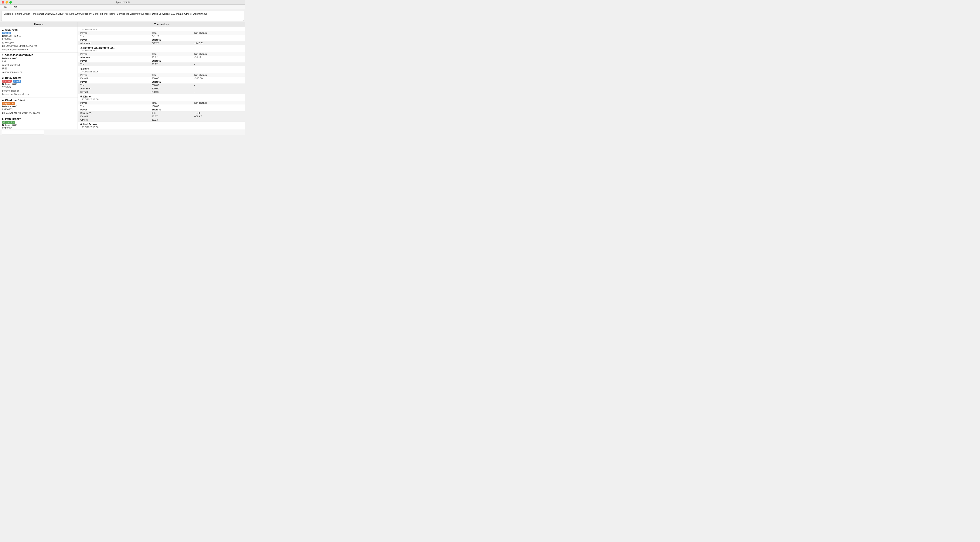 This screenshot has height=542, width=980. I want to click on cell-total: 600.00, so click(170, 78).